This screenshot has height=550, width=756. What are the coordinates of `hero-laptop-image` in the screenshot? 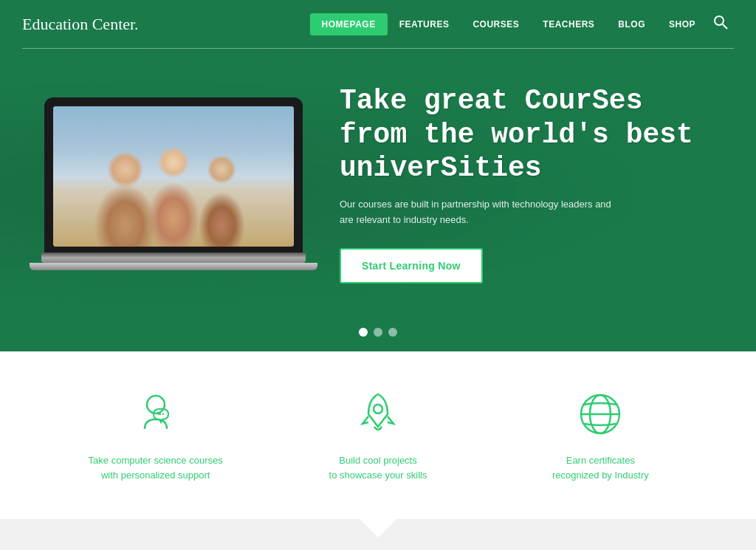 It's located at (173, 184).